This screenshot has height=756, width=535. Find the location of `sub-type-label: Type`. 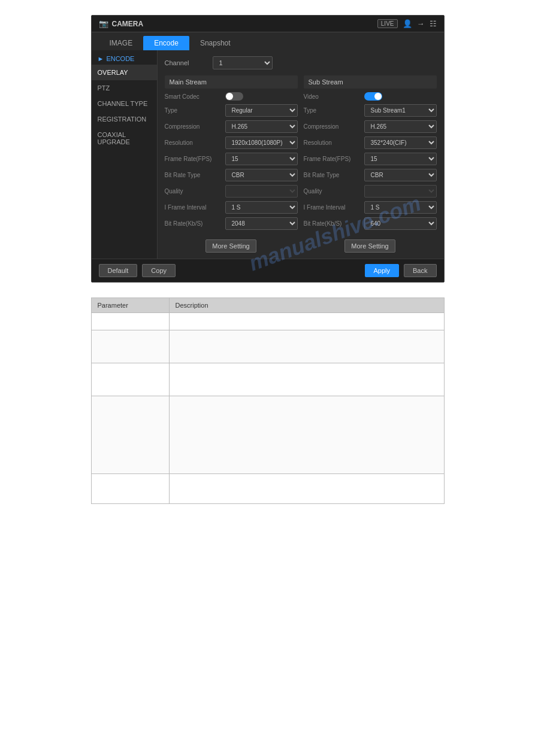

sub-type-label: Type is located at coordinates (332, 110).